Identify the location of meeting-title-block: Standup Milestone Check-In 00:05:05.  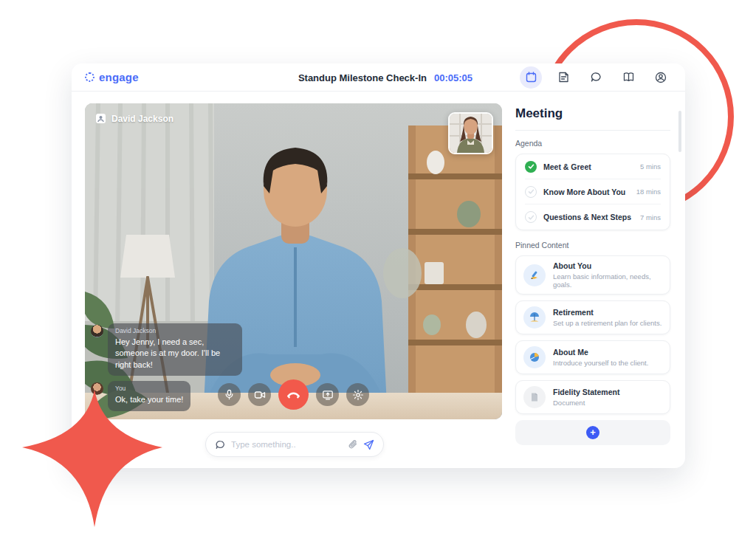
(385, 78).